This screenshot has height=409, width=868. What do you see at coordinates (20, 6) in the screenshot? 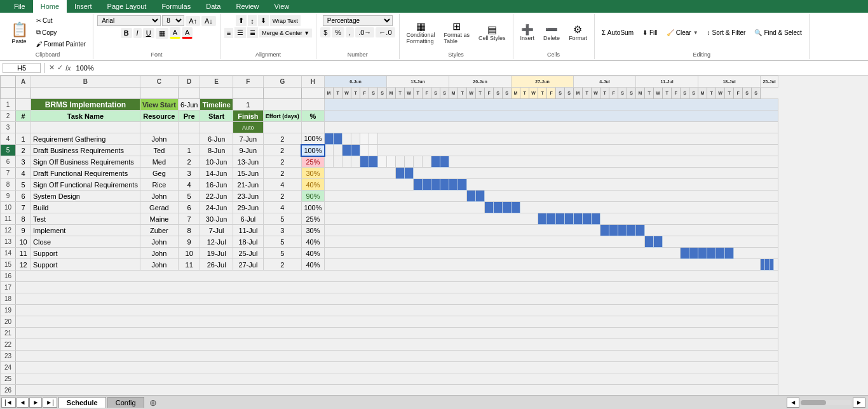
I see `tab-file: File` at bounding box center [20, 6].